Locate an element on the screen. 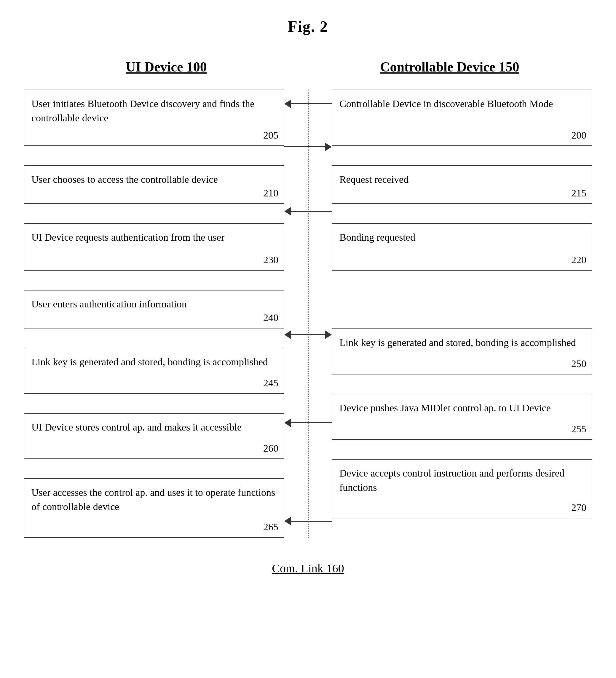 This screenshot has width=616, height=678. box-200-text: Controllable Device in discoverable Blue… is located at coordinates (446, 104).